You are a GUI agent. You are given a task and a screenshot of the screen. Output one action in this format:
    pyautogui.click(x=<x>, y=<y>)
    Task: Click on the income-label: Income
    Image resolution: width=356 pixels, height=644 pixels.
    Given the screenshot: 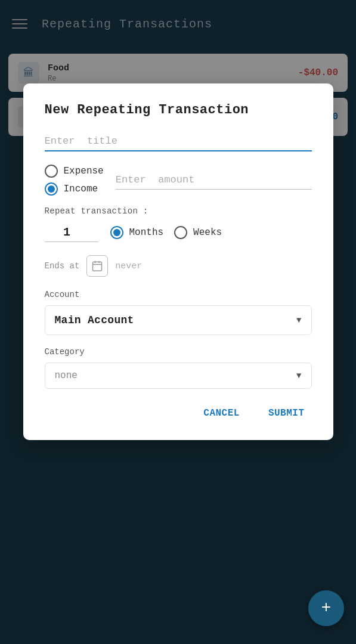 What is the action you would take?
    pyautogui.click(x=81, y=189)
    